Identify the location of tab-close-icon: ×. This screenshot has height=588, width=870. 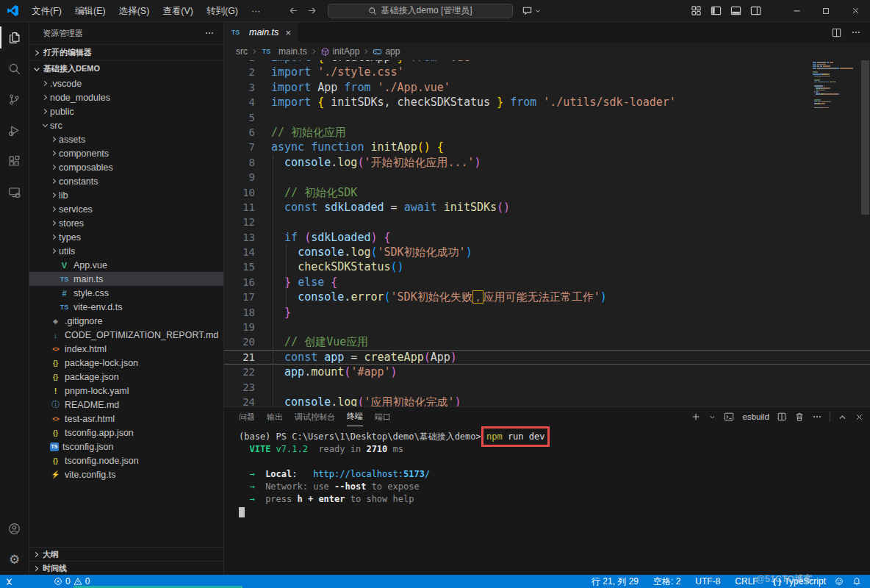
(288, 32).